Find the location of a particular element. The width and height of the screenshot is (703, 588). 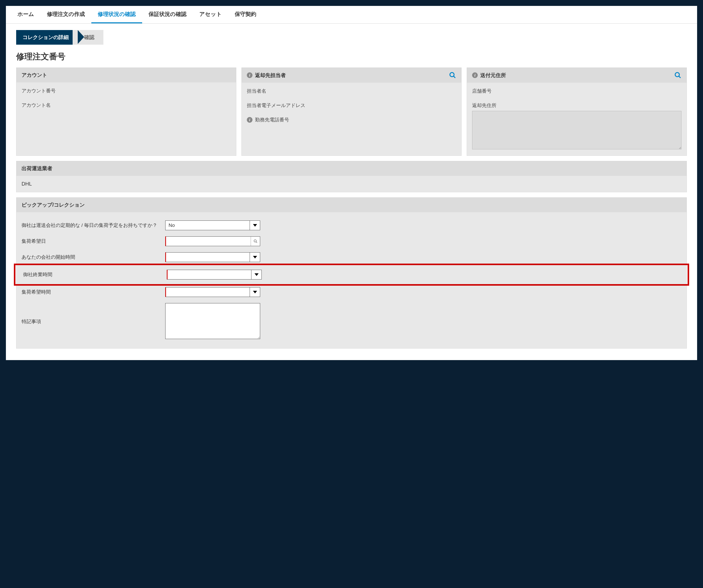

row-preferred-time: 集荷希望時間 is located at coordinates (352, 292).